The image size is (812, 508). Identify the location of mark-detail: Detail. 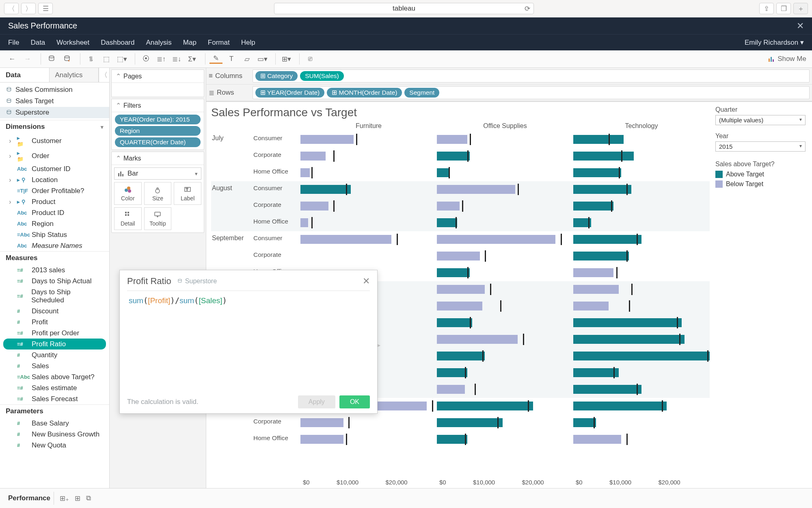
(128, 219).